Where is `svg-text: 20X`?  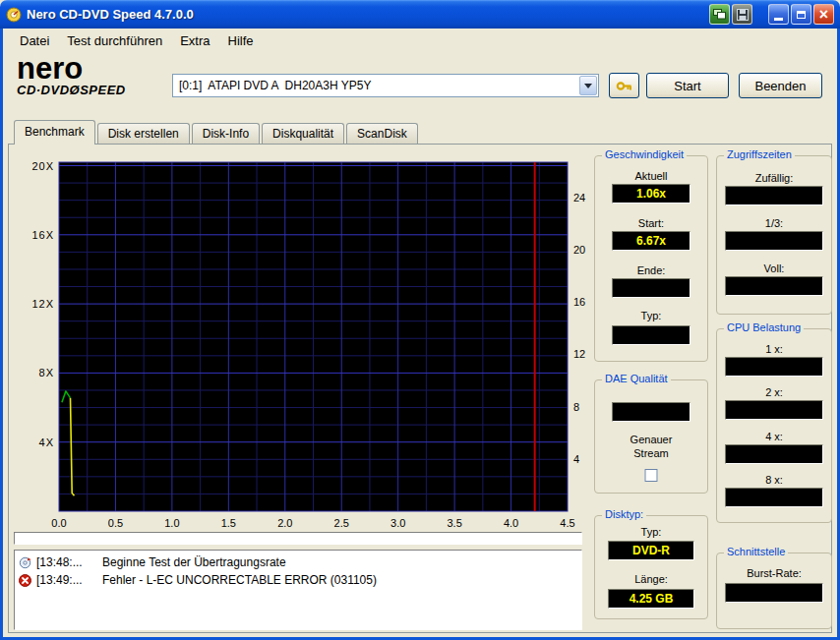 svg-text: 20X is located at coordinates (43, 166).